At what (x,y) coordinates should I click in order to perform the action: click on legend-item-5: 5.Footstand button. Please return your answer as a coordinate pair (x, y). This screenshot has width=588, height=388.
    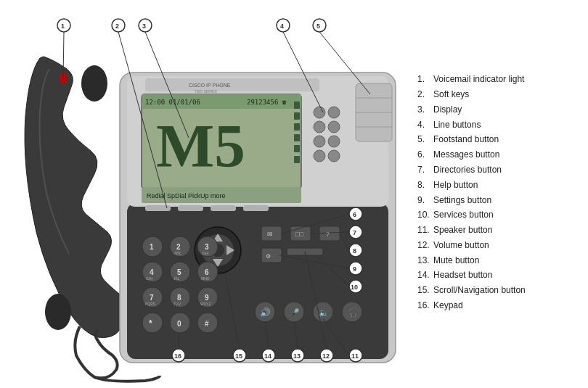
    Looking at the image, I should click on (499, 139).